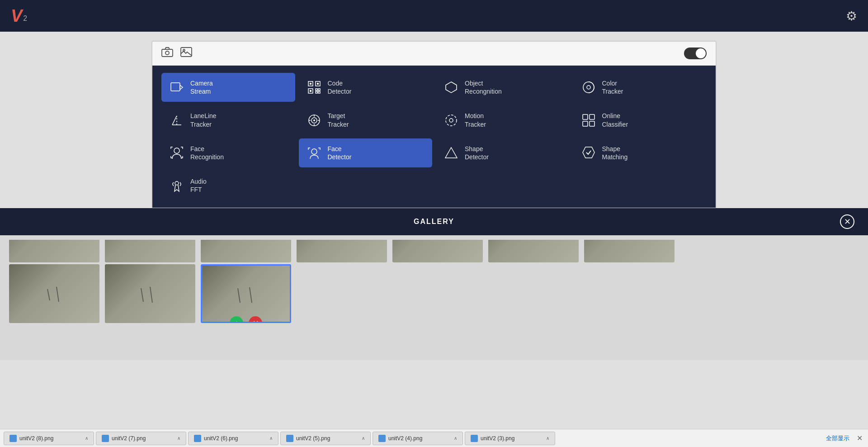 The width and height of the screenshot is (868, 447). What do you see at coordinates (233, 438) in the screenshot?
I see `taskbar-item-2: unitV2 (6).png ∧` at bounding box center [233, 438].